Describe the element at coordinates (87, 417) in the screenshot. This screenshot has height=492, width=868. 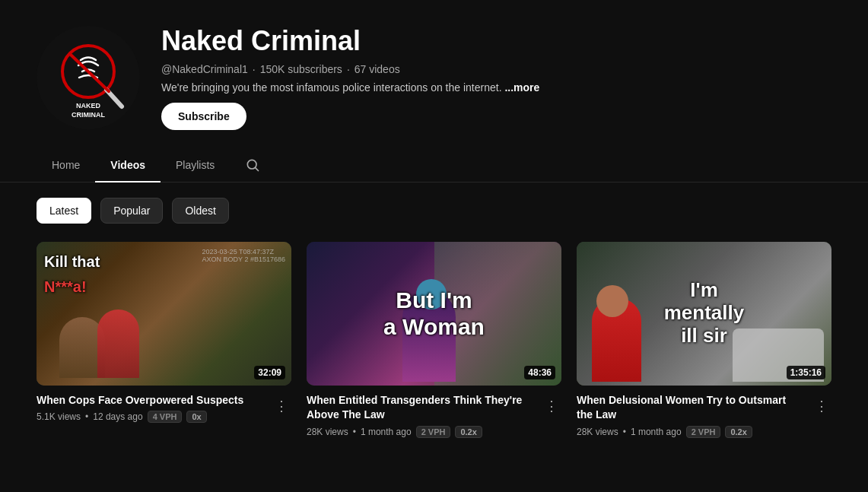
I see `stats-sep-1: •` at that location.